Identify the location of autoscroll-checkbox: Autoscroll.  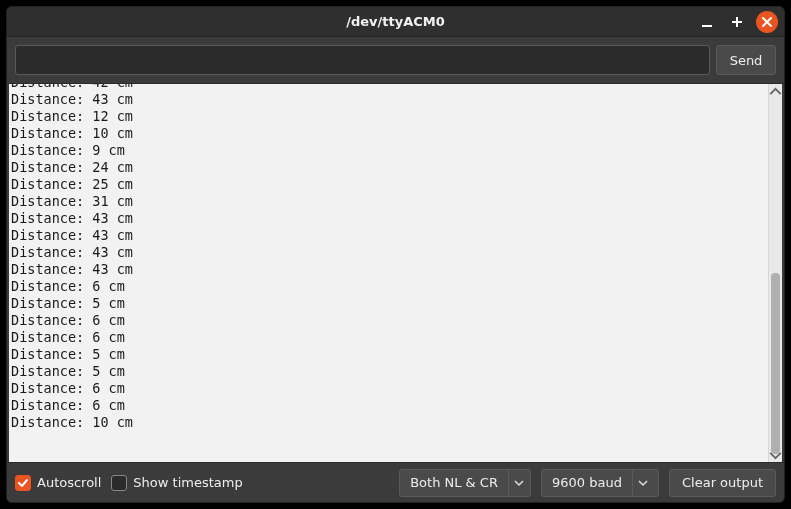
(58, 483).